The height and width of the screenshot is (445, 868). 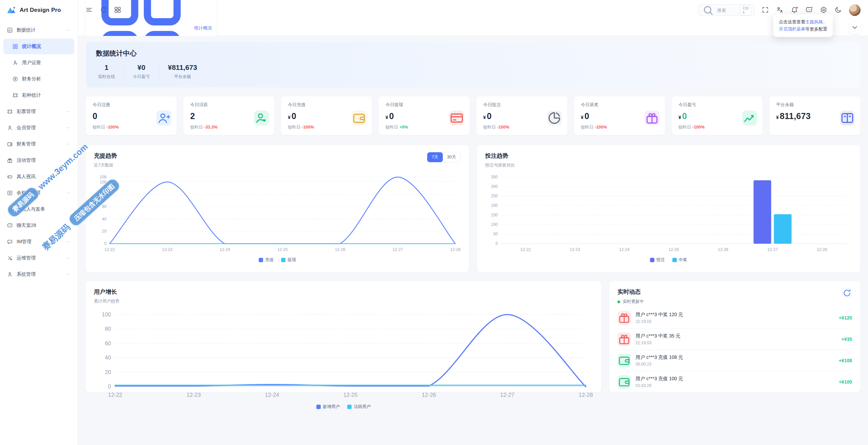 I want to click on sidebar-item-聊天室28: 聊天室28, so click(x=39, y=226).